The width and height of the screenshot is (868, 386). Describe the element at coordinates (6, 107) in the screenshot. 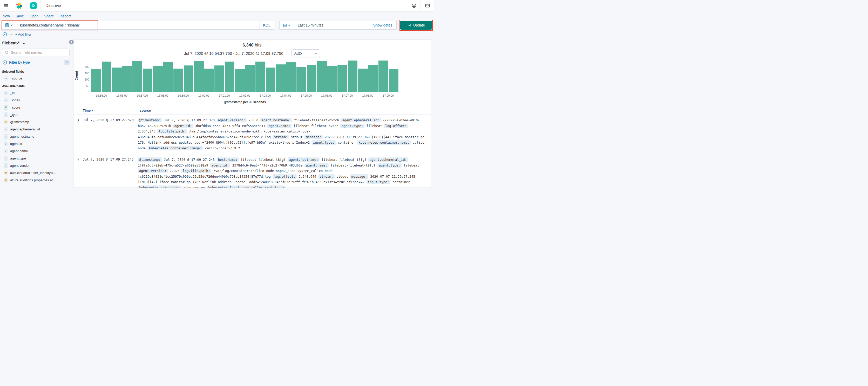

I see `number-field-icon: #` at that location.